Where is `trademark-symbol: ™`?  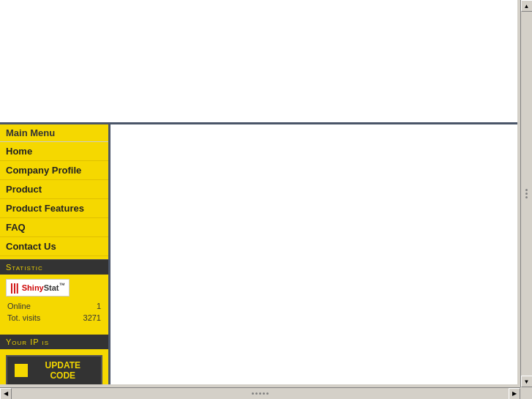 trademark-symbol: ™ is located at coordinates (62, 286).